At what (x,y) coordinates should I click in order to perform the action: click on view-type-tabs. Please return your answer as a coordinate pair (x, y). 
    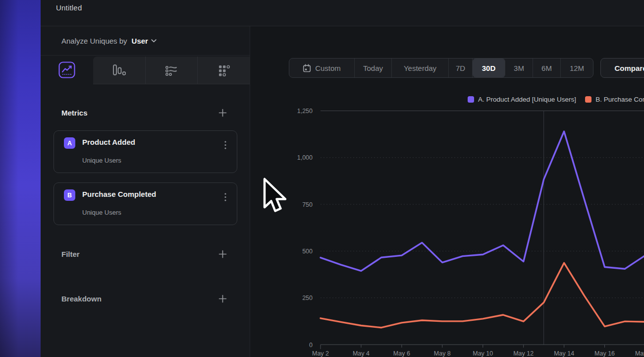
    Looking at the image, I should click on (145, 70).